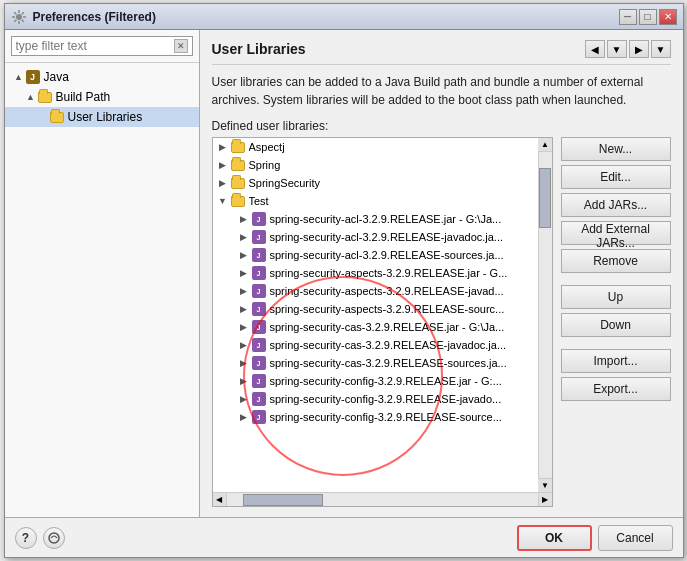 The width and height of the screenshot is (687, 561). Describe the element at coordinates (259, 201) in the screenshot. I see `lib-item-text: Test` at that location.